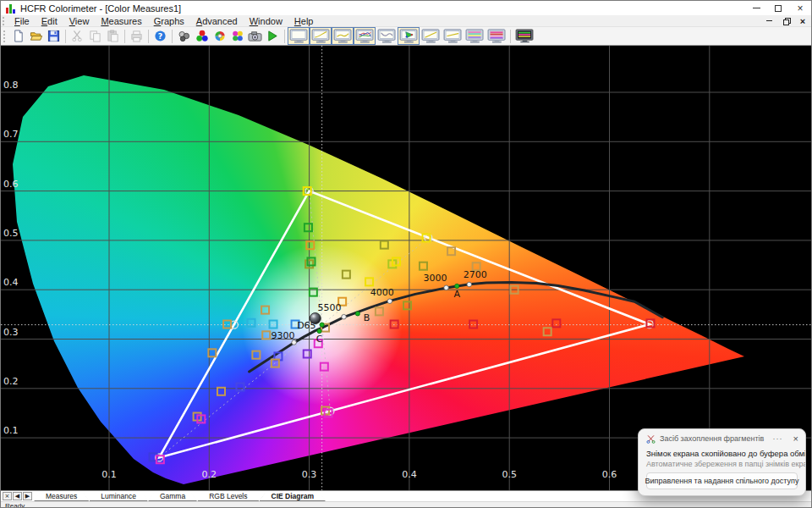 The height and width of the screenshot is (508, 812). What do you see at coordinates (27, 496) in the screenshot?
I see `tab-next-button: ▶` at bounding box center [27, 496].